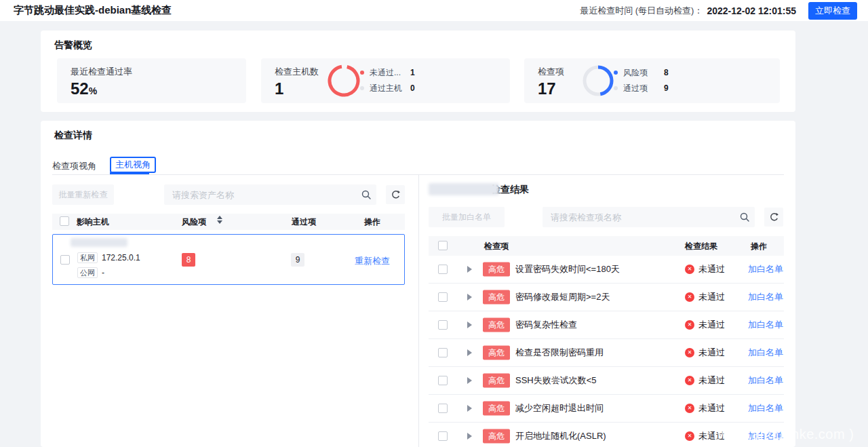 The height and width of the screenshot is (447, 868). What do you see at coordinates (606, 326) in the screenshot?
I see `result-table-row: 高危 密码复杂性检查 ✕ 未通过 加白名单` at bounding box center [606, 326].